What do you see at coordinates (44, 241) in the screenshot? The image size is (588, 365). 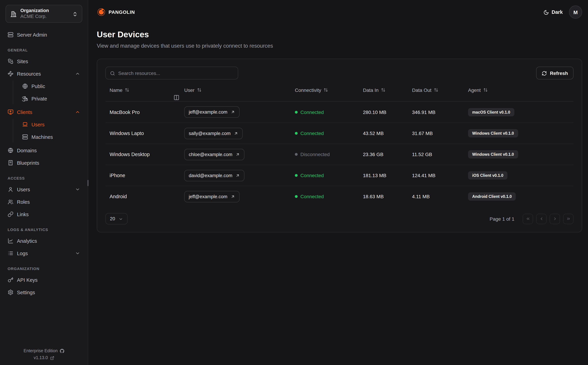 I see `sidebar-item-analytics: Analytics` at bounding box center [44, 241].